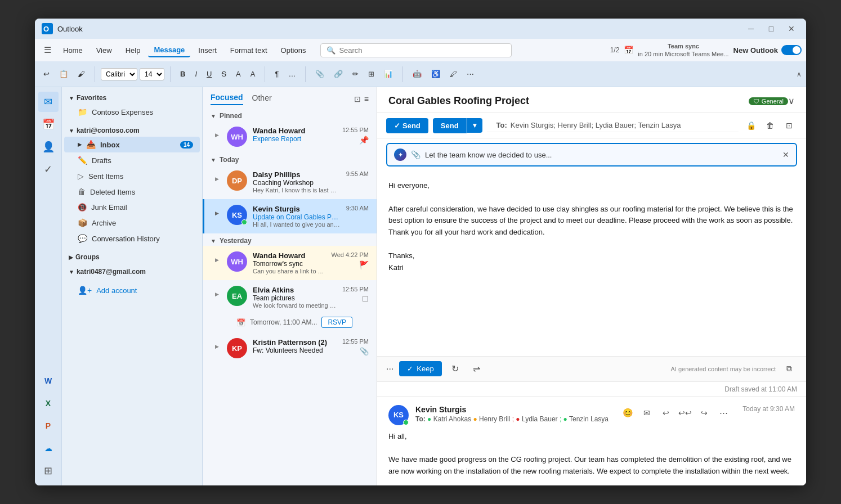 This screenshot has height=504, width=841. What do you see at coordinates (771, 29) in the screenshot?
I see `maximize-button: □` at bounding box center [771, 29].